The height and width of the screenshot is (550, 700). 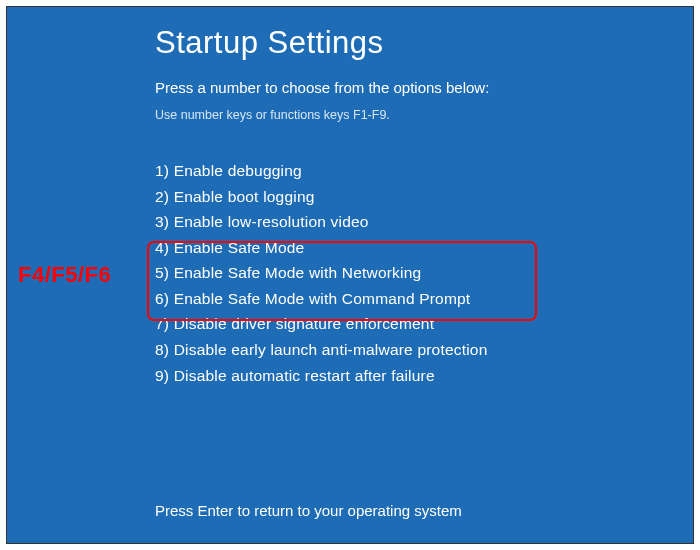 I want to click on page-title: Startup Settings, so click(x=424, y=43).